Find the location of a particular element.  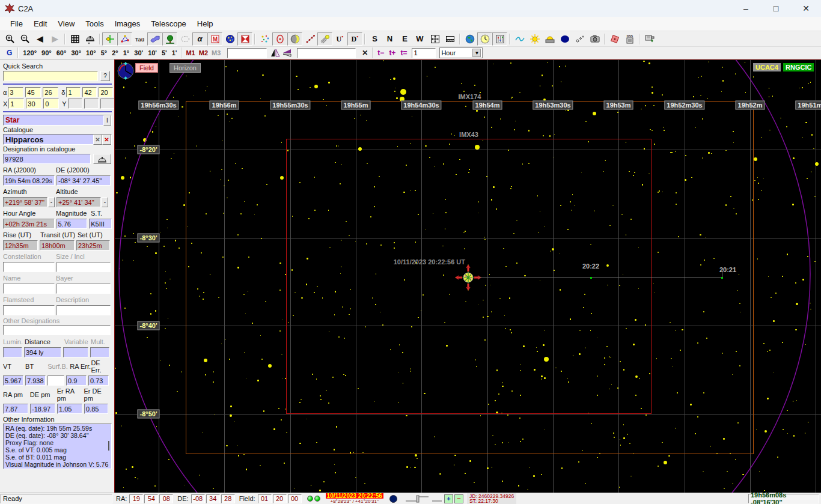

quick-search-help-button: ? is located at coordinates (105, 76).